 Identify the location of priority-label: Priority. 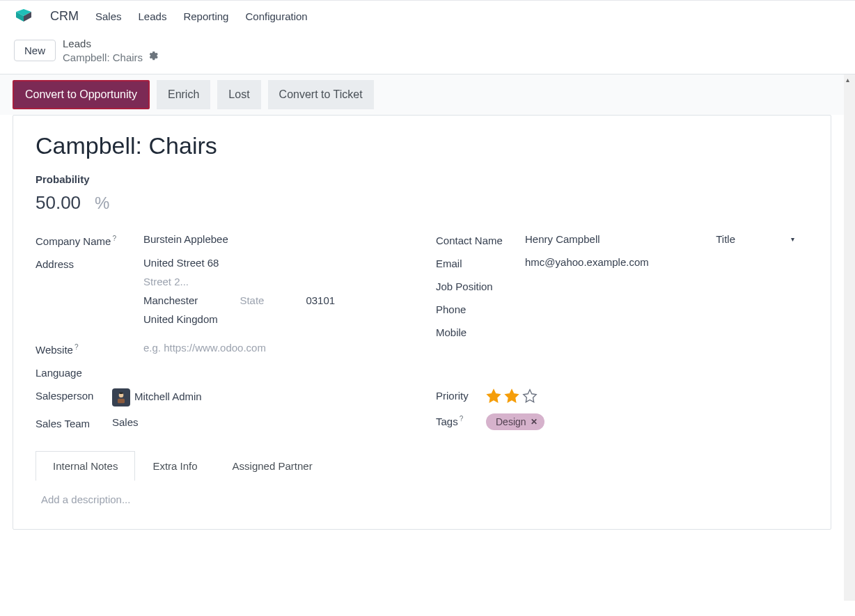
(461, 395).